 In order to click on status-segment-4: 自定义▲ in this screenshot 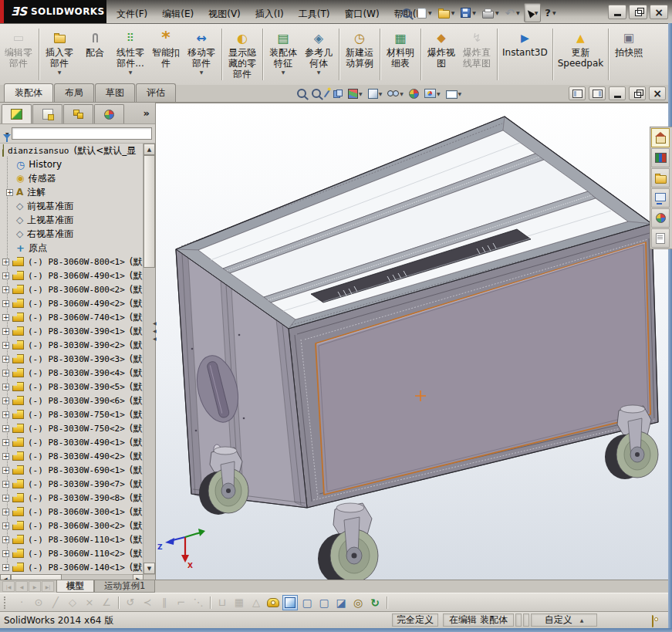, I will do `click(564, 620)`.